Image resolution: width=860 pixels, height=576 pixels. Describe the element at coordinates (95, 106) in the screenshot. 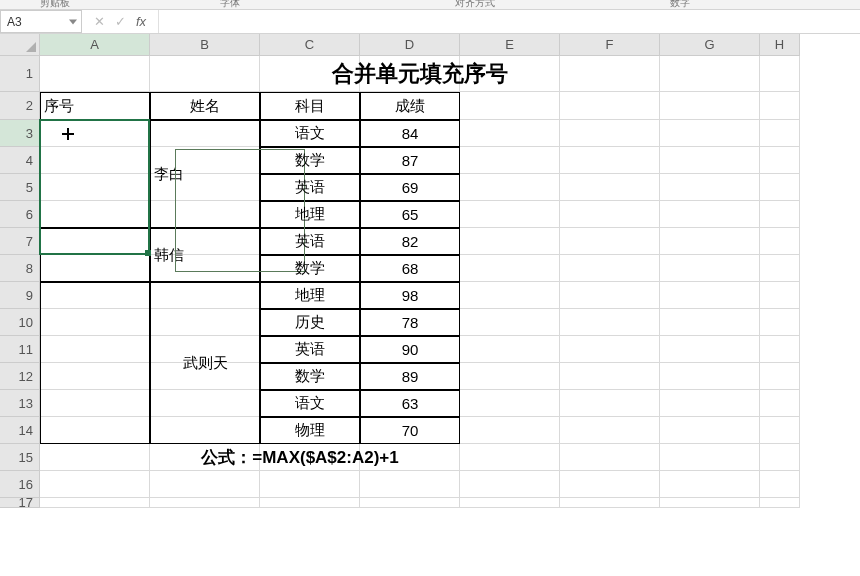

I see `header-seq: 序号` at that location.